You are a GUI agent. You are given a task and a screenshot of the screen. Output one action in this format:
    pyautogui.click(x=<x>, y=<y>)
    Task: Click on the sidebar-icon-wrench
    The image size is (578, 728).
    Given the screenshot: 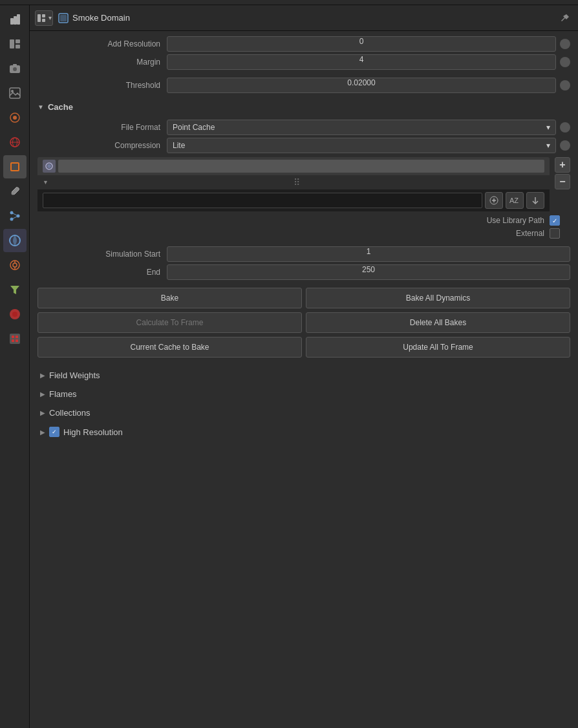 What is the action you would take?
    pyautogui.click(x=15, y=191)
    